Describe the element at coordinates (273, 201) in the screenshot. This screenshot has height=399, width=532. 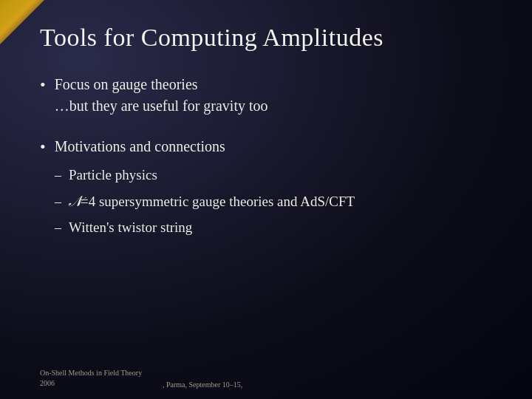
I see `sub-bullet-2: – 𝒩=4 supersymmetric gauge theories and …` at that location.